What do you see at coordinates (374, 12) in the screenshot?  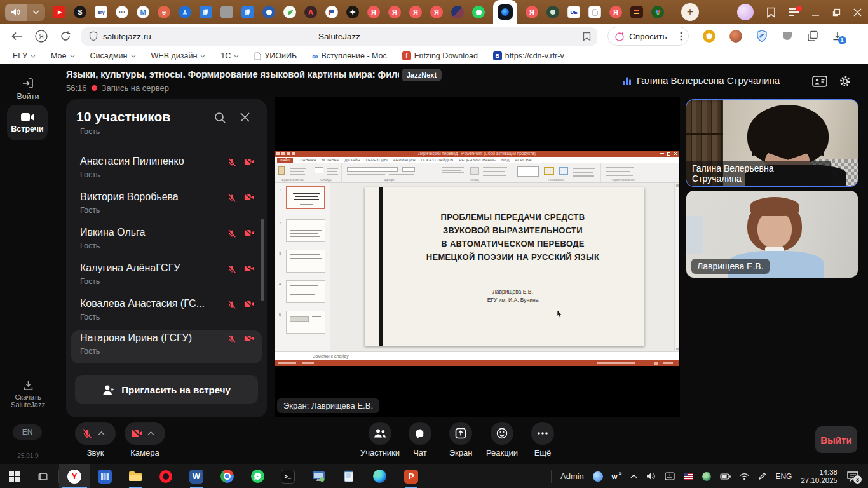 I see `yandex-tab-icon-1: Я` at bounding box center [374, 12].